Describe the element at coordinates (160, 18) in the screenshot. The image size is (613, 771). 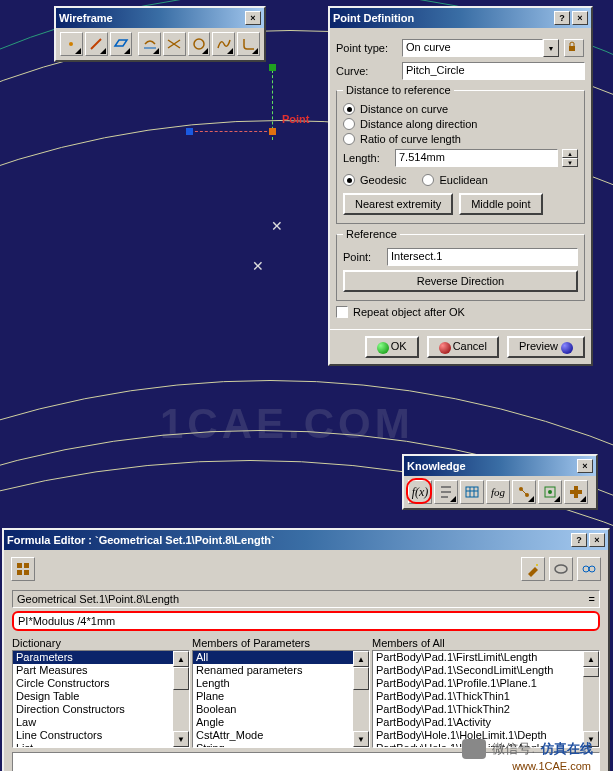
I see `wireframe-titlebar: Wireframe ×` at that location.